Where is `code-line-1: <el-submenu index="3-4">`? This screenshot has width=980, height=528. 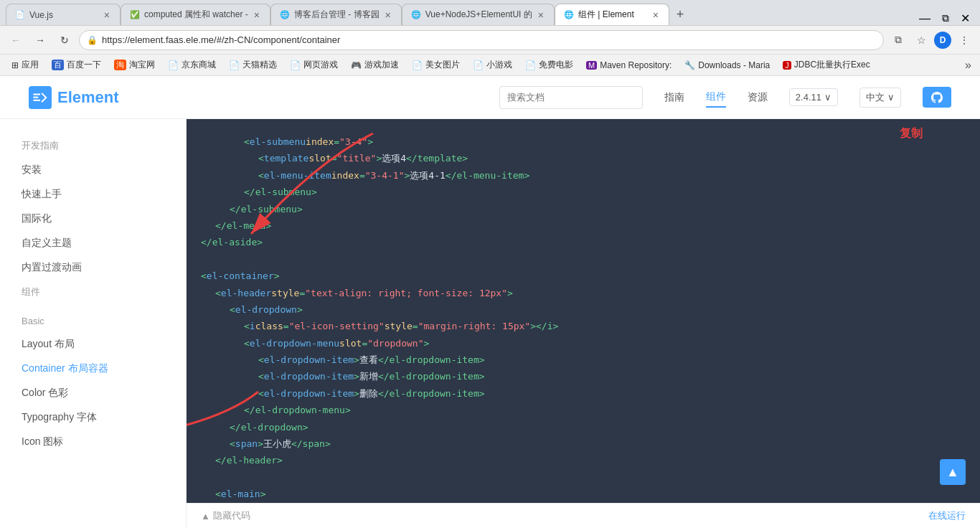 code-line-1: <el-submenu index="3-4"> is located at coordinates (583, 142).